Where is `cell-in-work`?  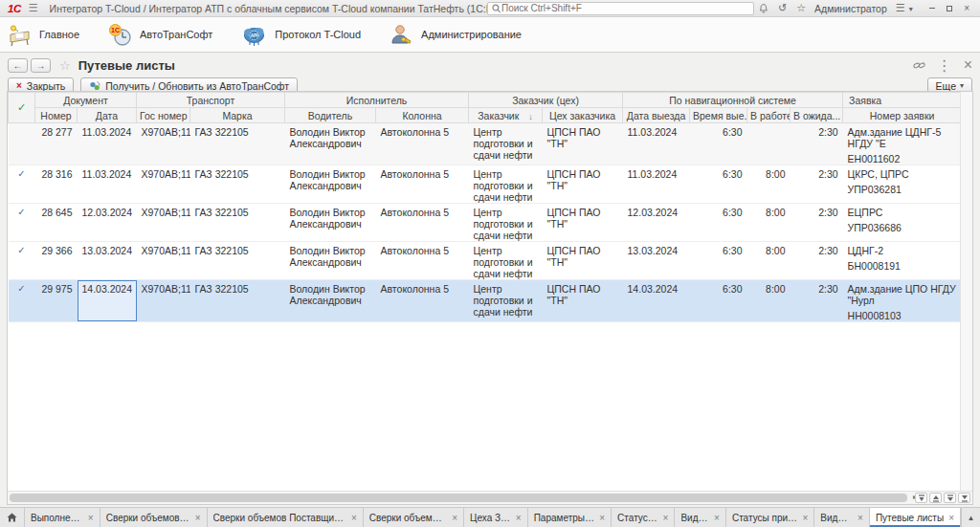
cell-in-work is located at coordinates (769, 144).